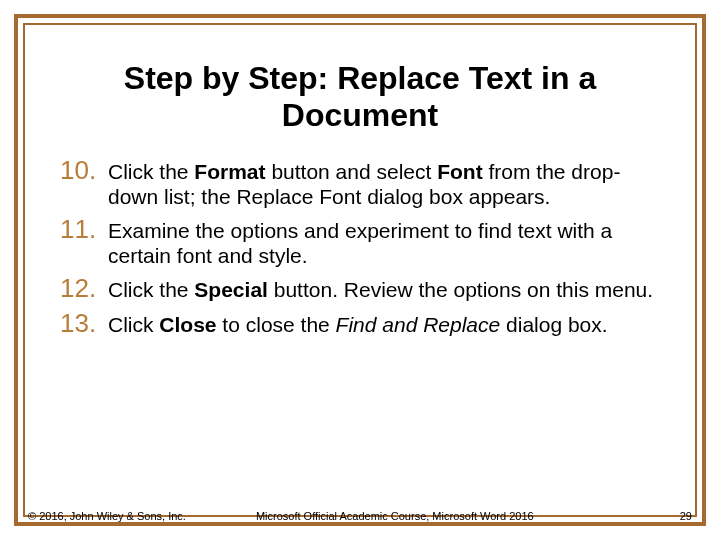 The height and width of the screenshot is (540, 720). I want to click on step-text: Click the Format button and select Font …, so click(384, 182).